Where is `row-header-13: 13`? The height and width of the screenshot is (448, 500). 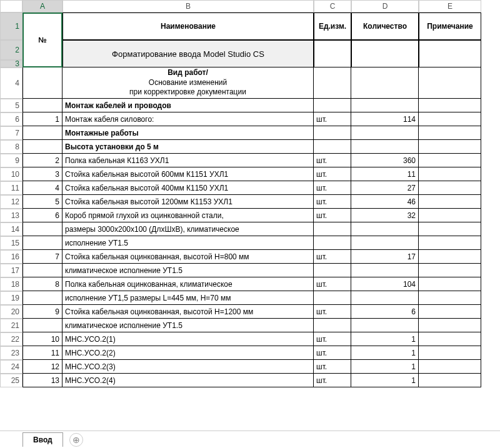 row-header-13: 13 is located at coordinates (11, 216).